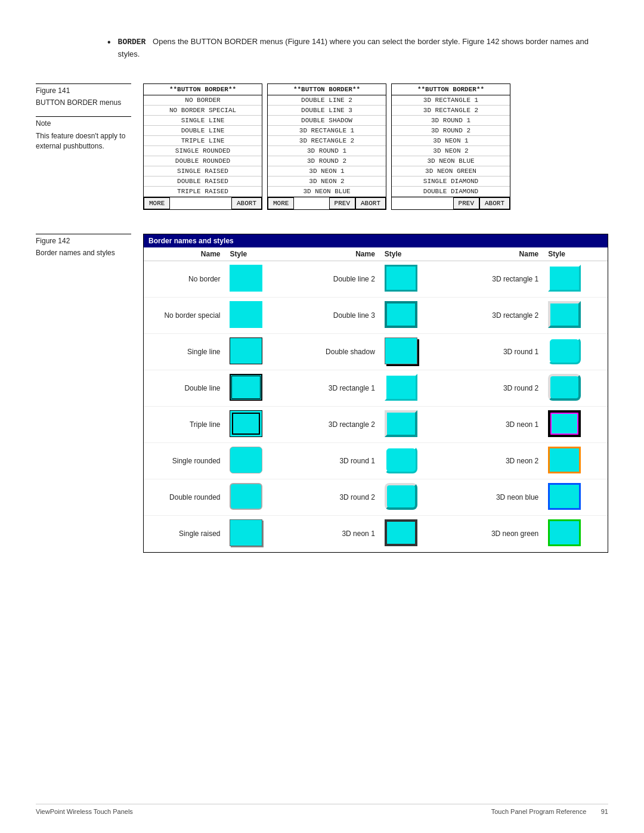 Image resolution: width=644 pixels, height=833 pixels. Describe the element at coordinates (451, 141) in the screenshot. I see `menu3-item-5: 3D NEON 1` at that location.